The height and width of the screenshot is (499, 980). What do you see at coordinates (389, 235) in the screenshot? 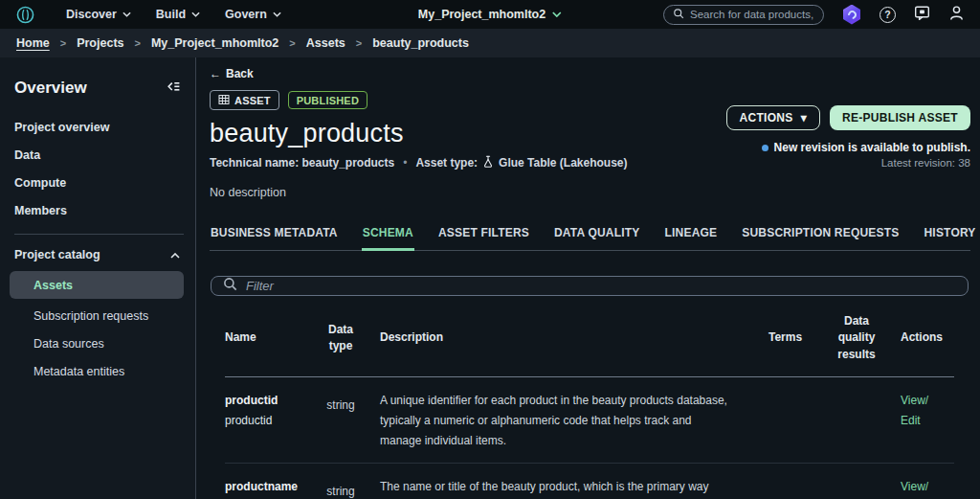
I see `tab-schema: SCHEMA` at bounding box center [389, 235].